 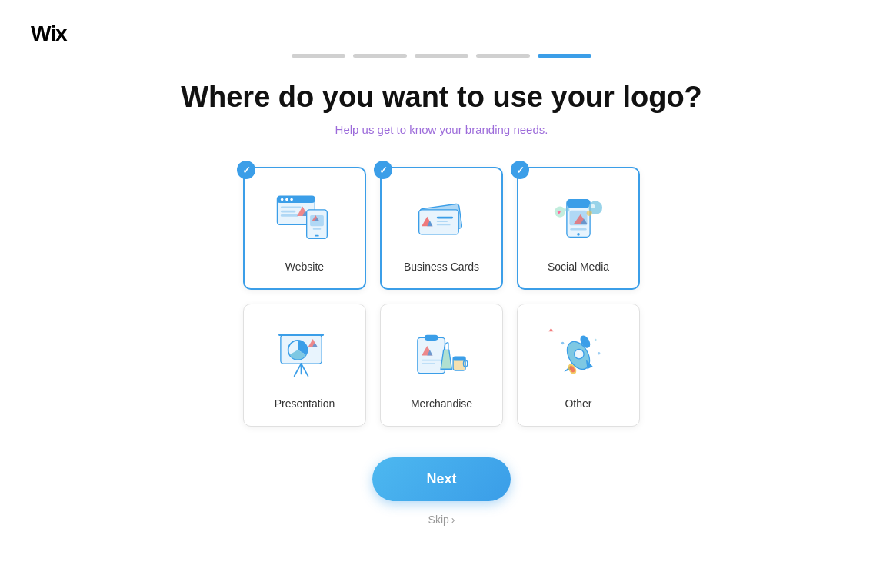 What do you see at coordinates (442, 52) in the screenshot?
I see `progress-bar` at bounding box center [442, 52].